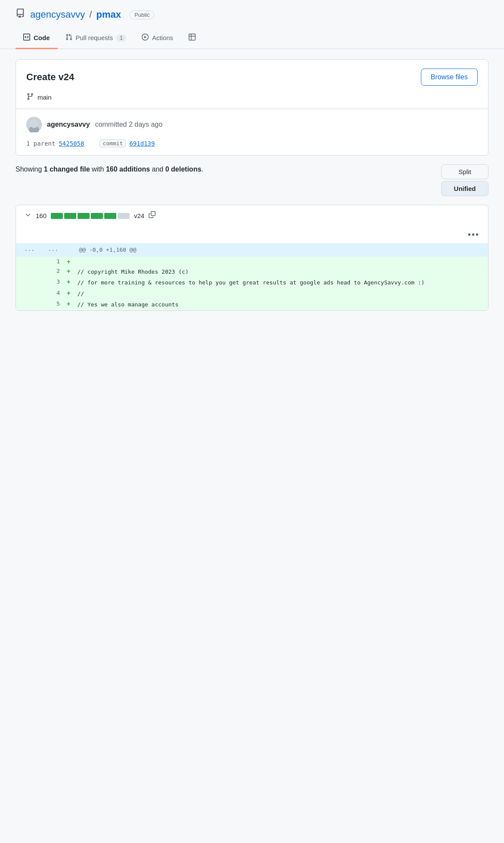  I want to click on diff-line-5: 5 + // Yes we also manage accounts, so click(252, 305).